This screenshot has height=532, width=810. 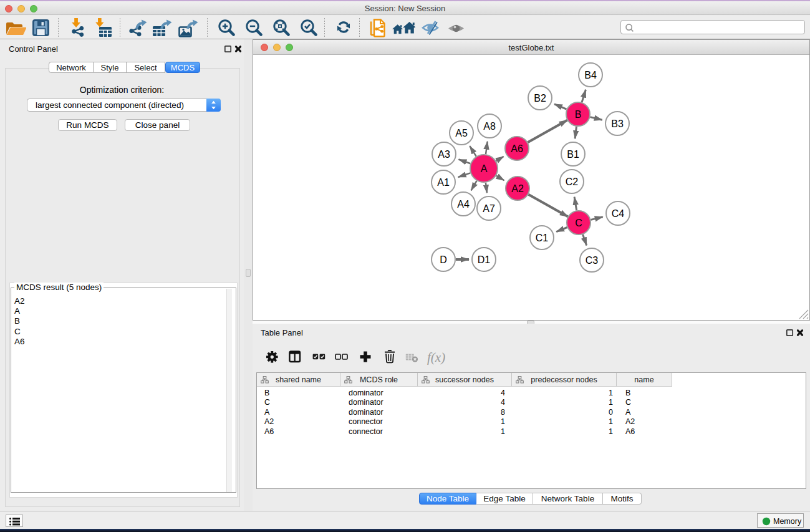 I want to click on svg-text: C, so click(x=579, y=223).